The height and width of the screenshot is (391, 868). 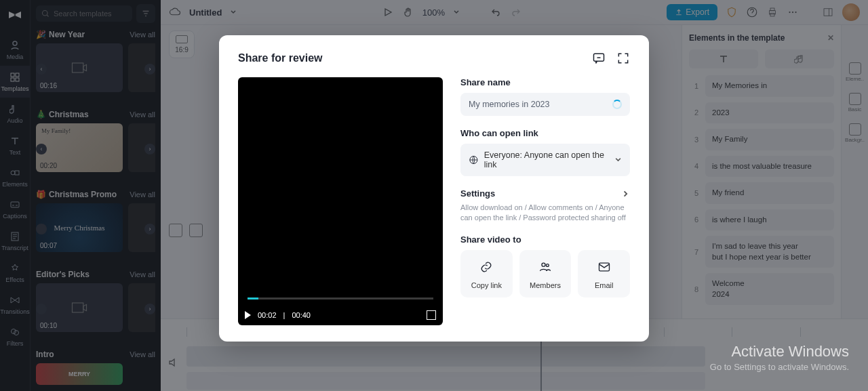 I want to click on share-members: Members, so click(x=545, y=274).